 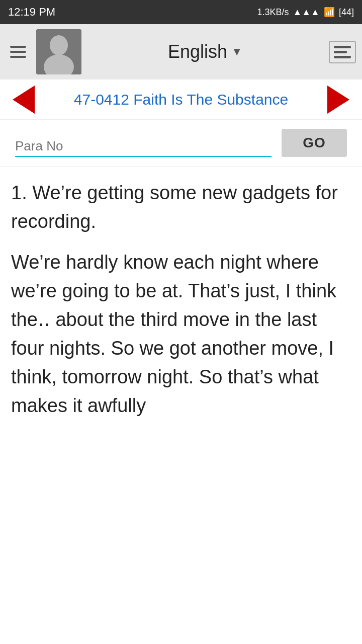 I want to click on prev-sermon-button, so click(x=24, y=100).